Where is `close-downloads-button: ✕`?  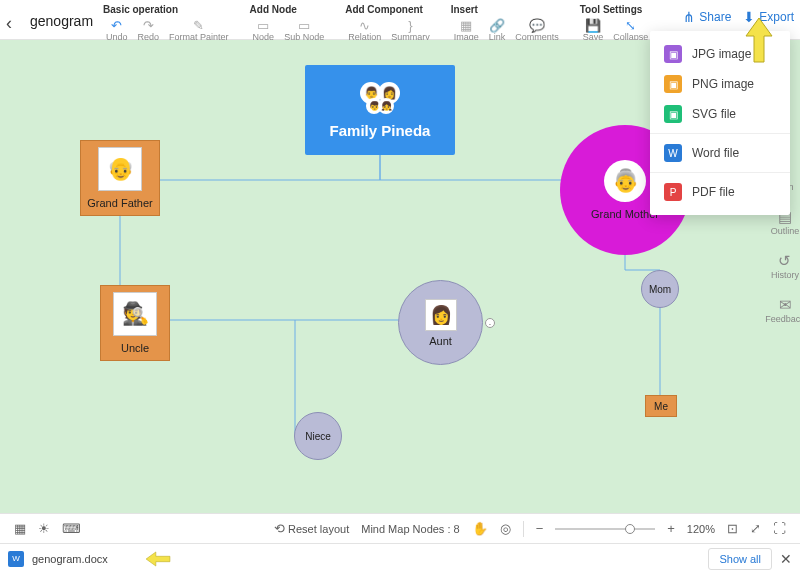 close-downloads-button: ✕ is located at coordinates (786, 559).